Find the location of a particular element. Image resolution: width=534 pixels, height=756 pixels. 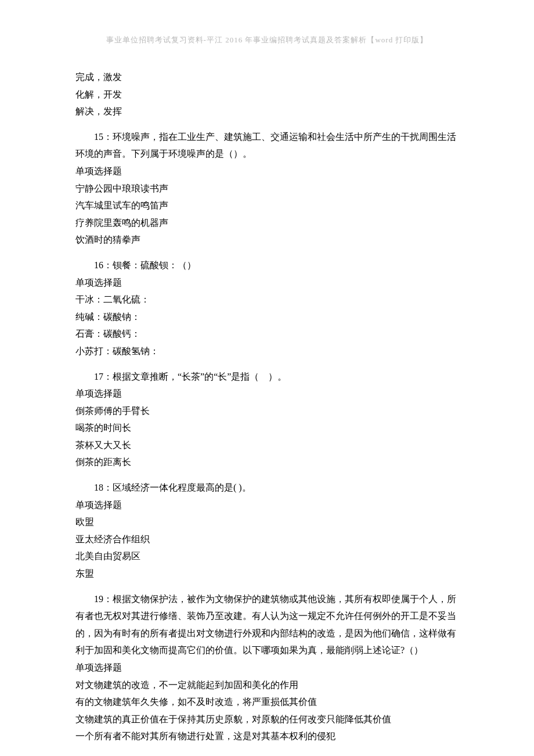

question-text: 16：钡餐：硫酸钡：（） is located at coordinates (267, 265).